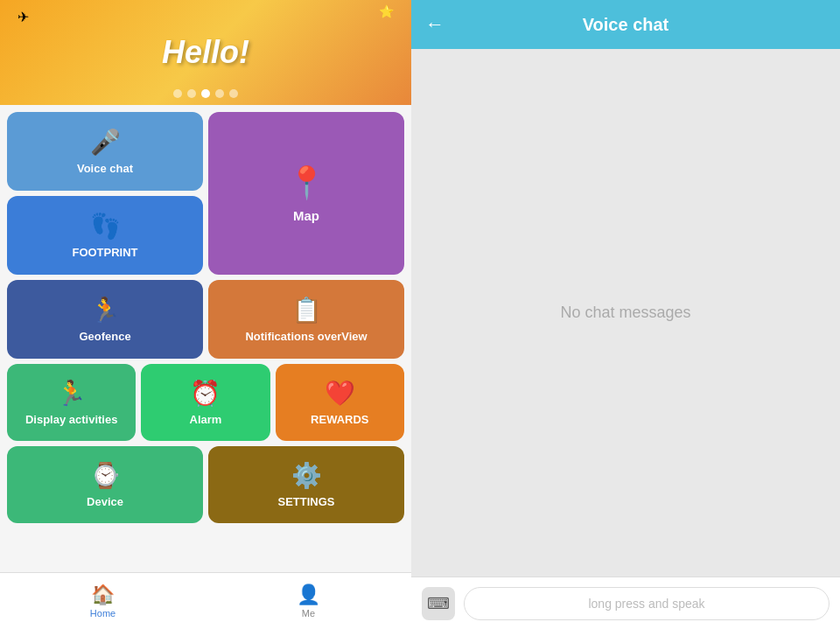 This screenshot has width=840, height=629. Describe the element at coordinates (103, 595) in the screenshot. I see `home-icon: 🏠` at that location.